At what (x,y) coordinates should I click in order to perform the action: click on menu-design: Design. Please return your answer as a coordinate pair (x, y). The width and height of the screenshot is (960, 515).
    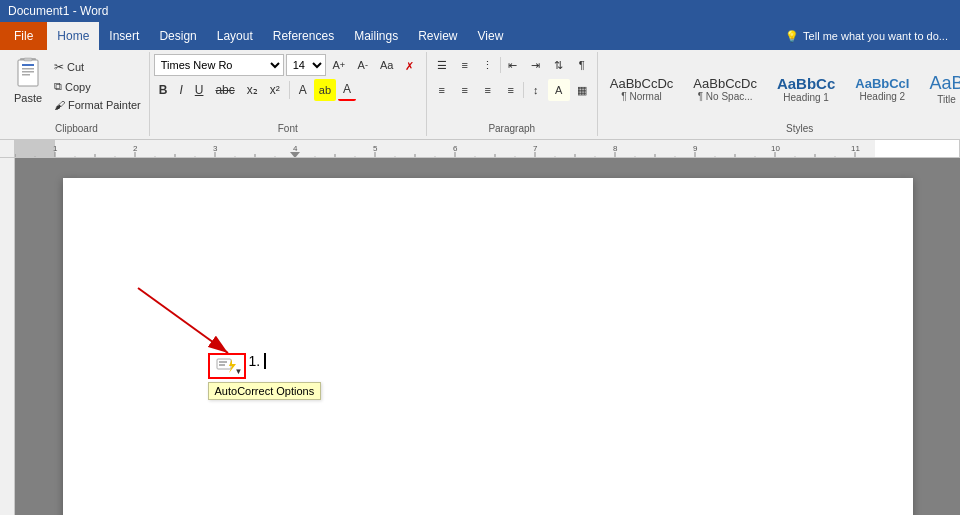
    Looking at the image, I should click on (178, 36).